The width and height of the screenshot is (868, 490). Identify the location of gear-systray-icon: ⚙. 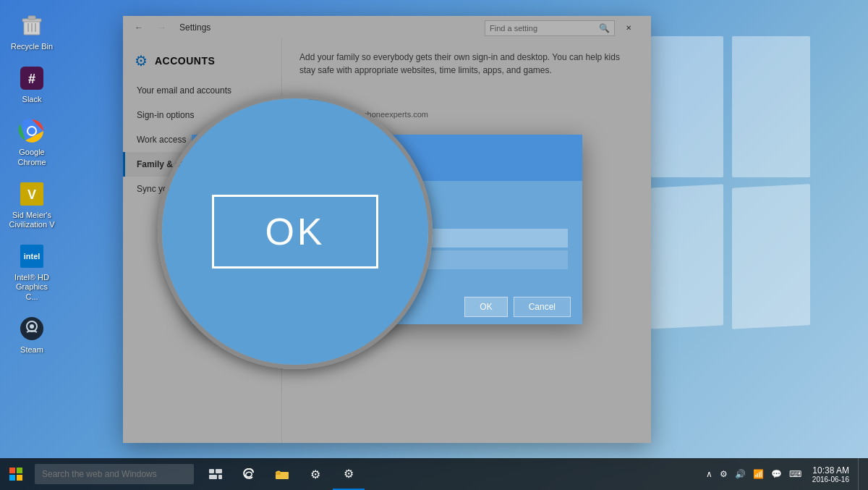
(723, 474).